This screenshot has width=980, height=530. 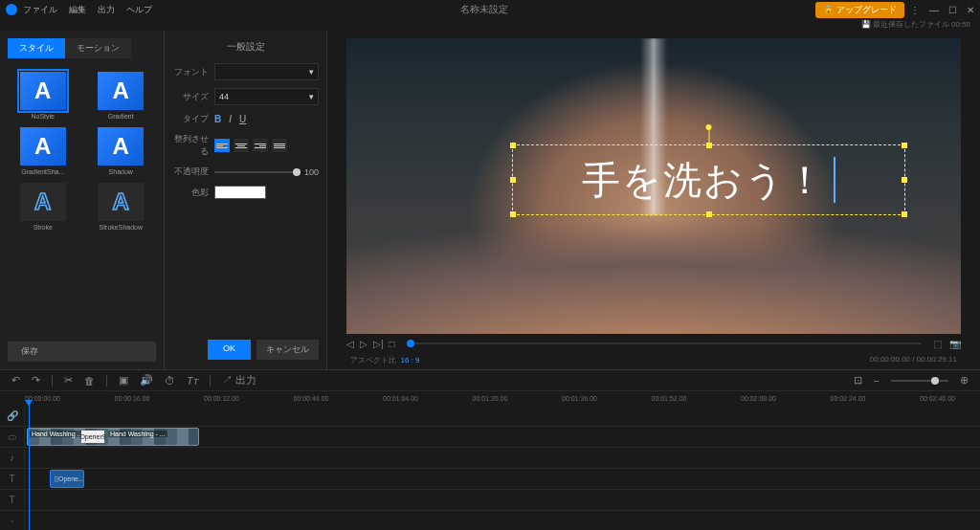 What do you see at coordinates (411, 343) in the screenshot?
I see `progress-handle` at bounding box center [411, 343].